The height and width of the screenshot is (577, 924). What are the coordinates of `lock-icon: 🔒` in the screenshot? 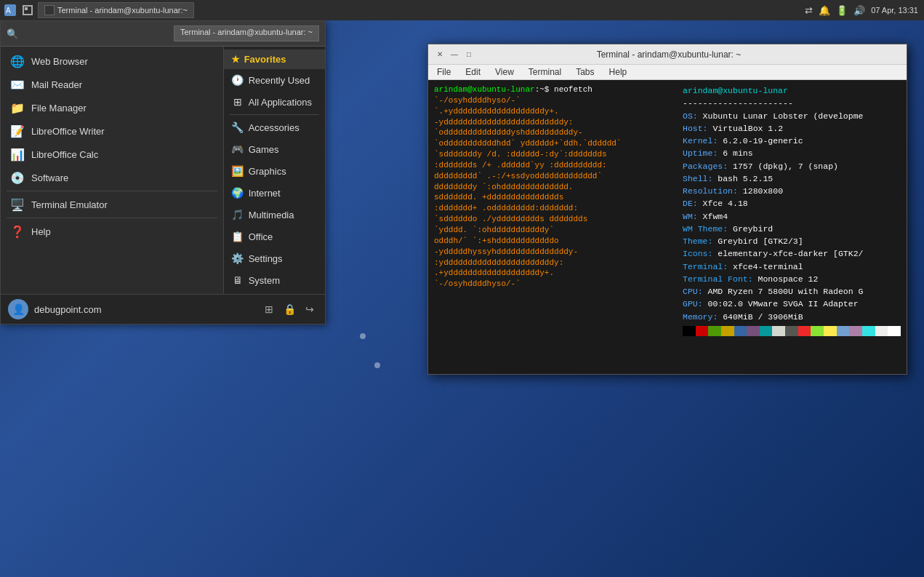 It's located at (289, 309).